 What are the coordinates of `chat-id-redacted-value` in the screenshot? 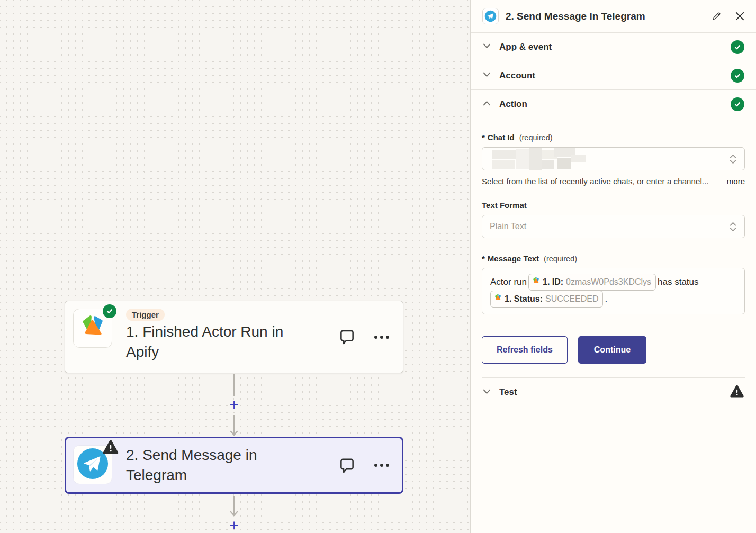 It's located at (543, 159).